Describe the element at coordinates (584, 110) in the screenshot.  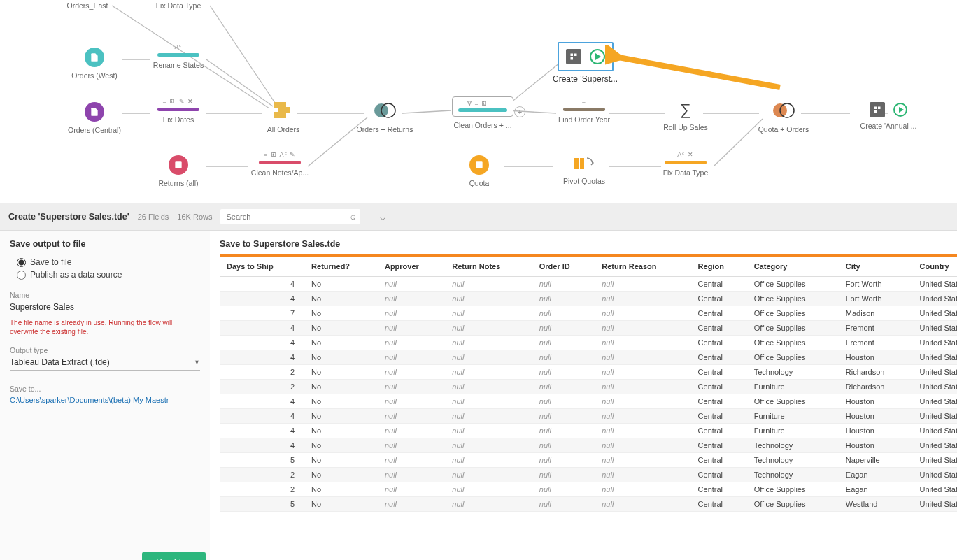
I see `node-find-order-year: = Find Order Year` at that location.